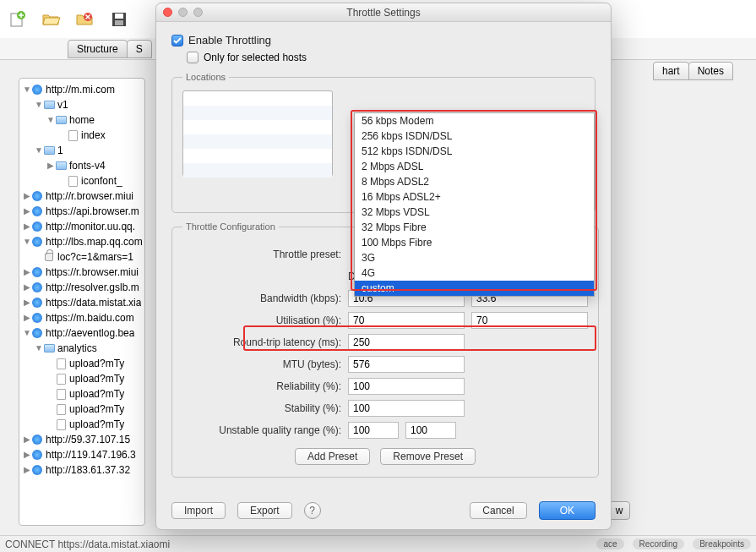 This screenshot has height=552, width=756. What do you see at coordinates (475, 227) in the screenshot?
I see `preset-option: 32 Mbps Fibre` at bounding box center [475, 227].